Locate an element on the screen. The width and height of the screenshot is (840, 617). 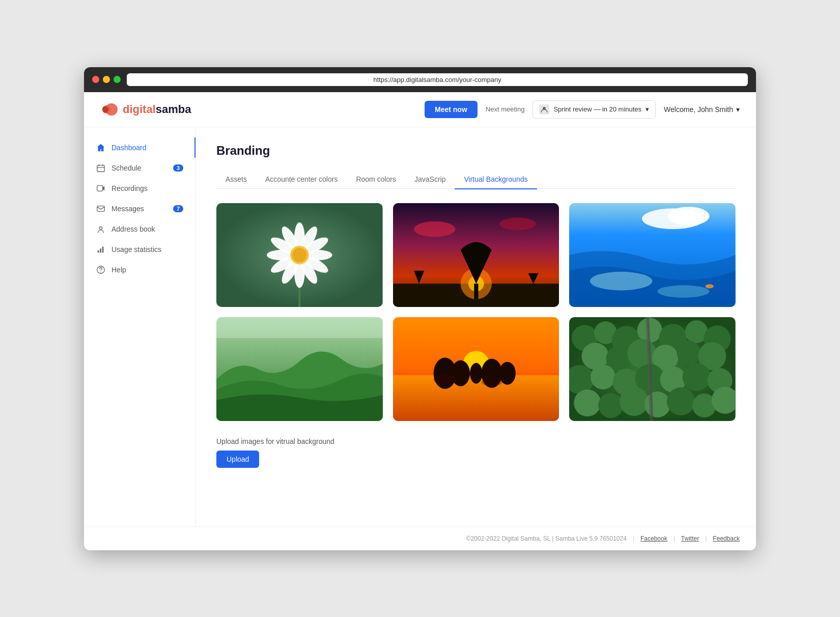
sidebar-item-dashboard: Dashboard is located at coordinates (139, 148).